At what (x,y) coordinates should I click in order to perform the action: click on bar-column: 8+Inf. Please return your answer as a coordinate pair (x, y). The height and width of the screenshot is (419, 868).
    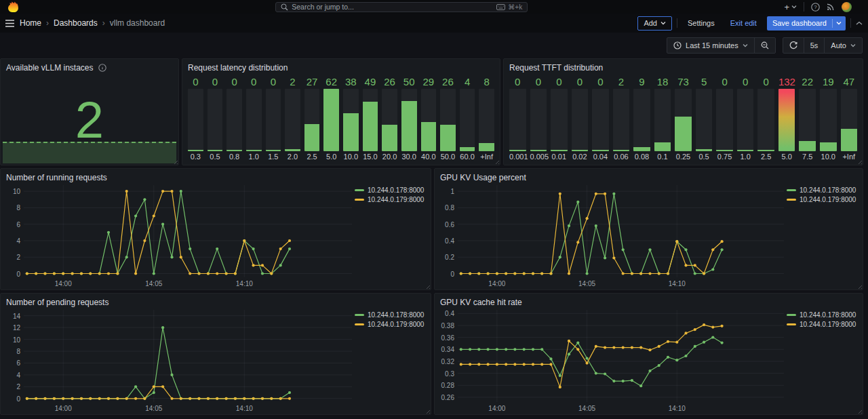
    Looking at the image, I should click on (487, 118).